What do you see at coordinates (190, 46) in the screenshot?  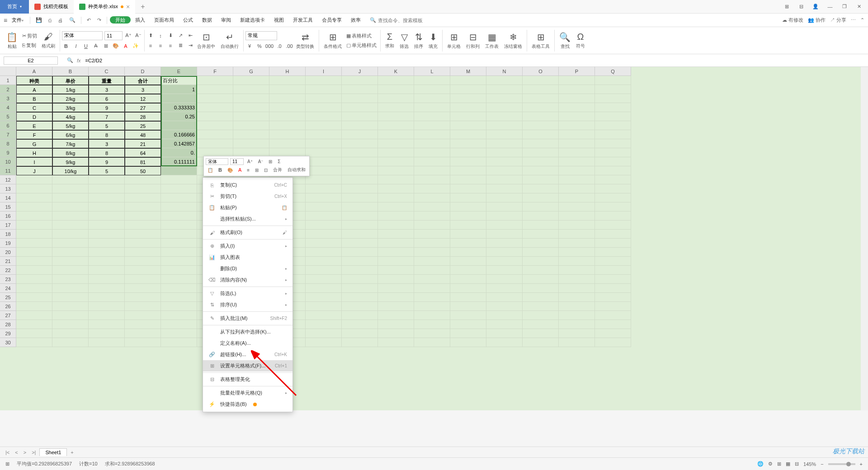 I see `indent-inc-icon: ⇥` at bounding box center [190, 46].